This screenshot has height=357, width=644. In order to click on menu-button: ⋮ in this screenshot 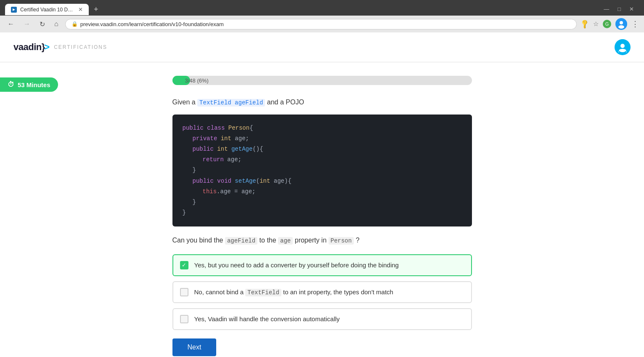, I will do `click(635, 24)`.